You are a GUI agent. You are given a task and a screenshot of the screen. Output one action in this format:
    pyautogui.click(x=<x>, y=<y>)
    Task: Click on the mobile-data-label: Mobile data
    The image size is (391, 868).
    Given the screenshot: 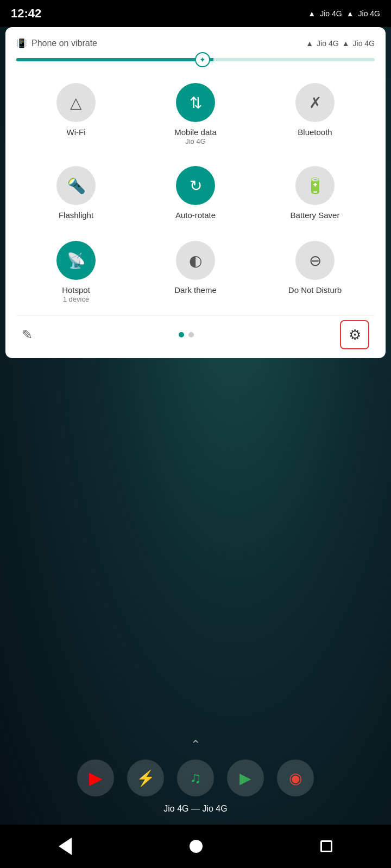 What is the action you would take?
    pyautogui.click(x=195, y=132)
    